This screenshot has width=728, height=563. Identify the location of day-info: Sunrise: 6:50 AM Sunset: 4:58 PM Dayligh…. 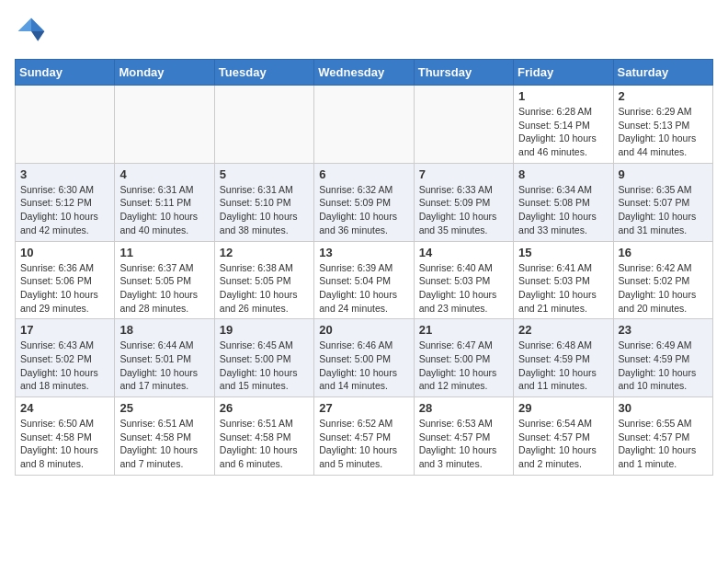
(64, 443).